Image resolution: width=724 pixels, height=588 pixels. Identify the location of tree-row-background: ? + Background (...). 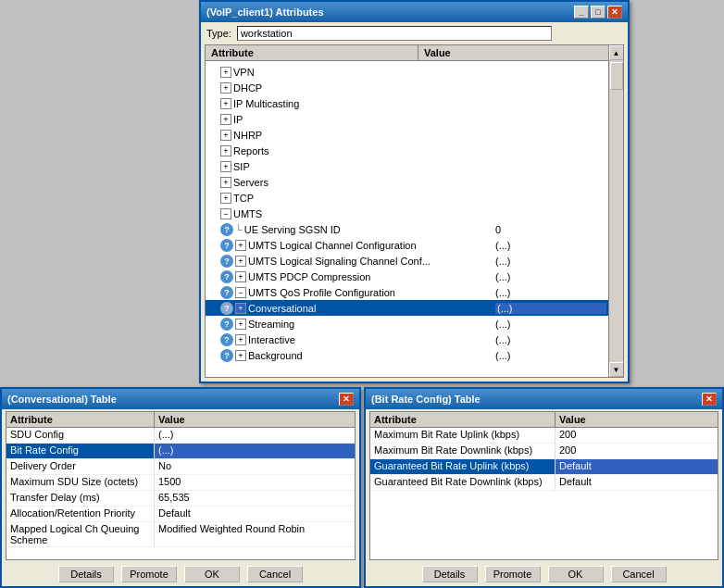
(407, 356).